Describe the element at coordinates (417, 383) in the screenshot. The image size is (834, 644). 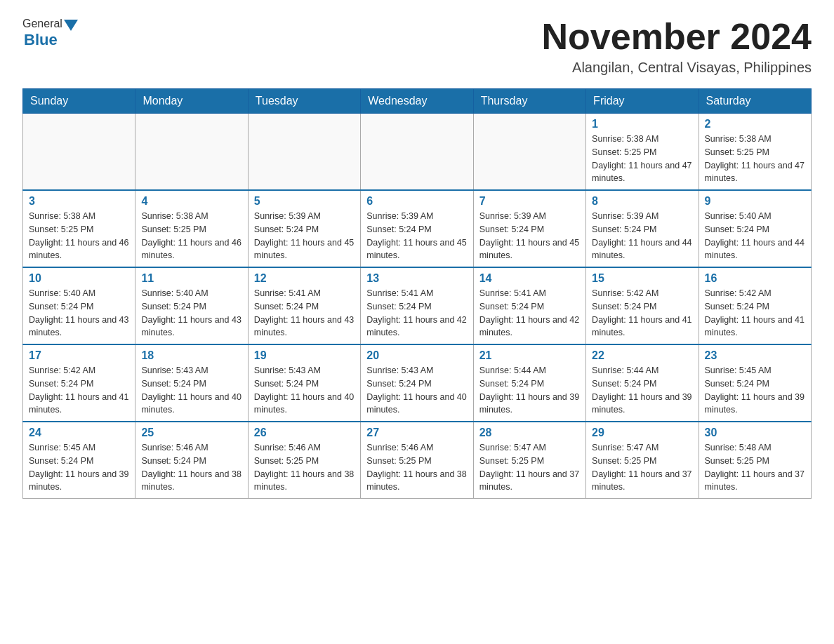
I see `calendar-week-row: 17Sunrise: 5:42 AMSunset: 5:24 PMDayligh…` at that location.